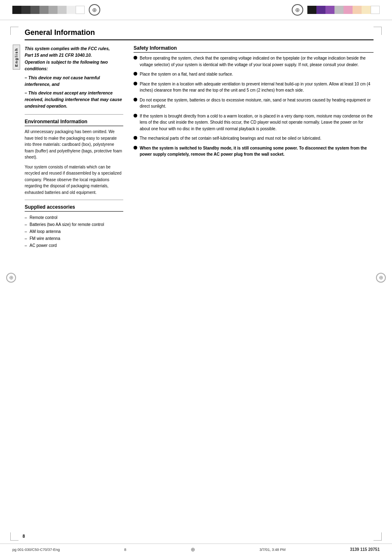 The width and height of the screenshot is (392, 555). I want to click on top-bar: ⊕ ⊕, so click(196, 10).